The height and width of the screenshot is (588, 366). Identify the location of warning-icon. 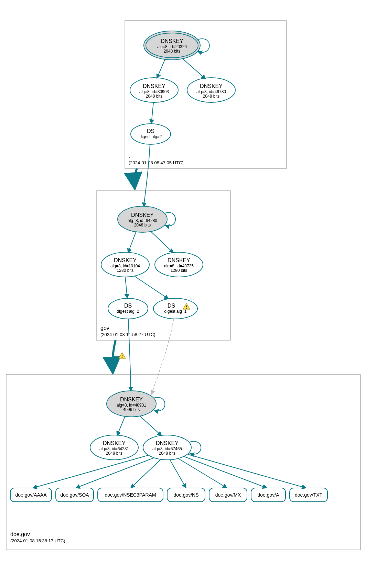
(122, 355).